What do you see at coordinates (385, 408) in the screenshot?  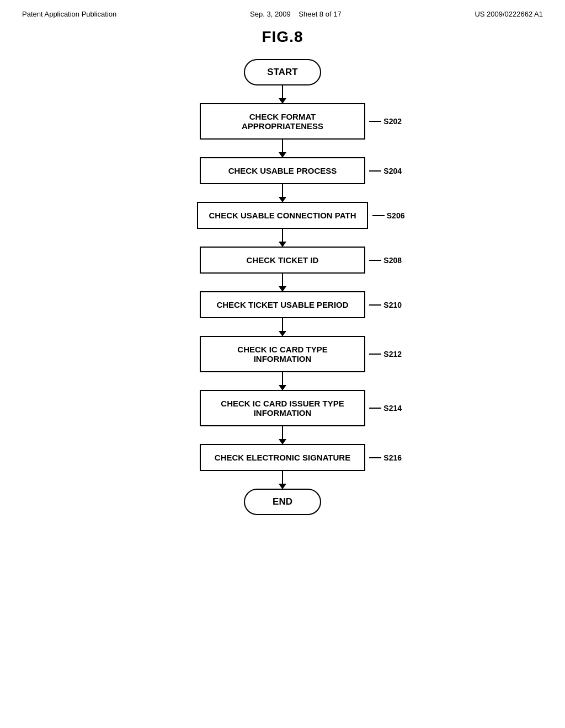 I see `step-label-s214: S214` at bounding box center [385, 408].